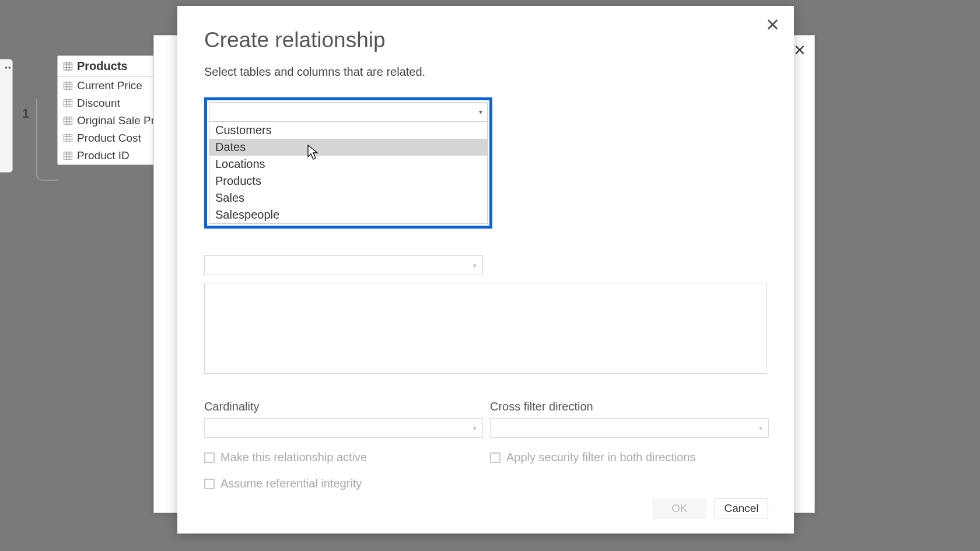  Describe the element at coordinates (109, 138) in the screenshot. I see `field-label: Product Cost` at that location.